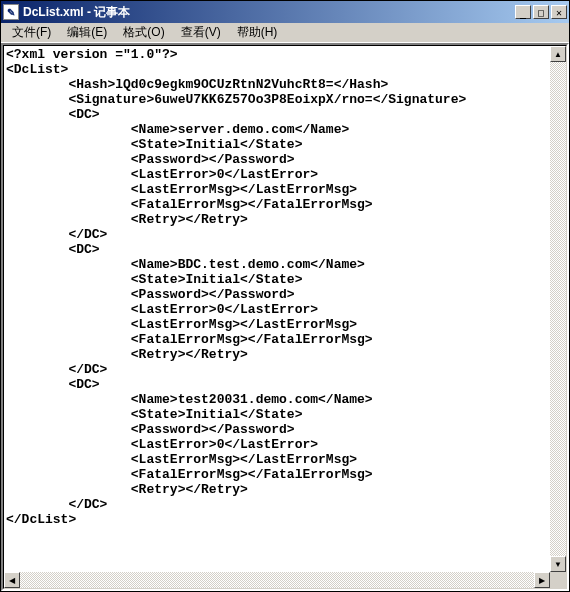  I want to click on notepad-icon: ✎, so click(11, 12).